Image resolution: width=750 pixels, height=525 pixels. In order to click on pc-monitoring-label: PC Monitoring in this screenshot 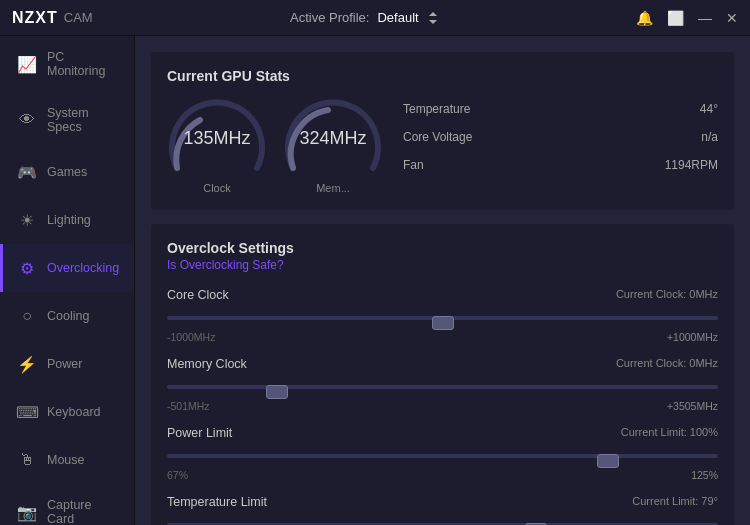, I will do `click(84, 64)`.